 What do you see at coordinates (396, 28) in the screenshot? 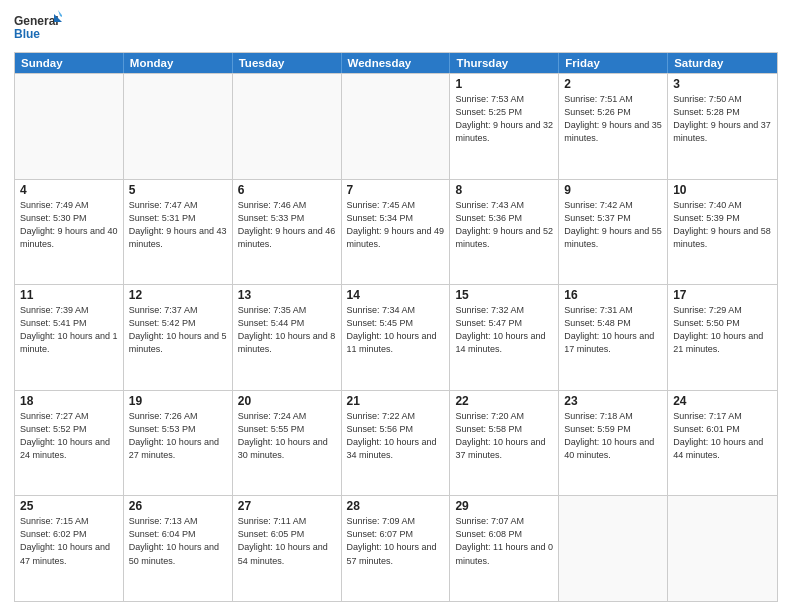
I see `page-header: General Blue` at bounding box center [396, 28].